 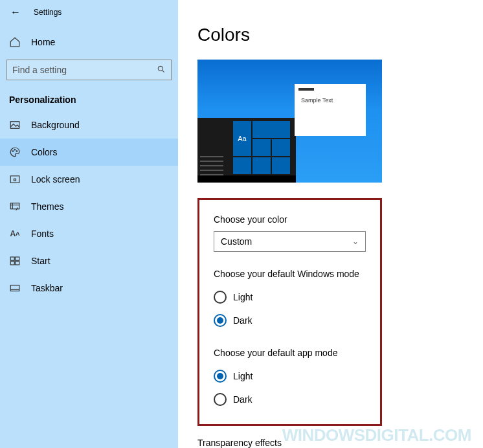 What do you see at coordinates (290, 121) in the screenshot?
I see `color-preview: Aa Sample Text` at bounding box center [290, 121].